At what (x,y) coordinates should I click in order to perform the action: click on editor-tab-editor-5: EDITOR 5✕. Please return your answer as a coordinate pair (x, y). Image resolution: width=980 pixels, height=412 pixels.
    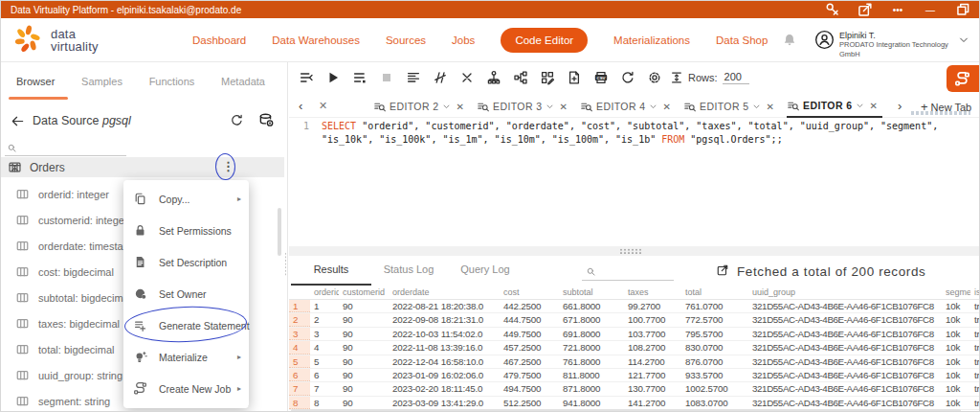
    Looking at the image, I should click on (731, 106).